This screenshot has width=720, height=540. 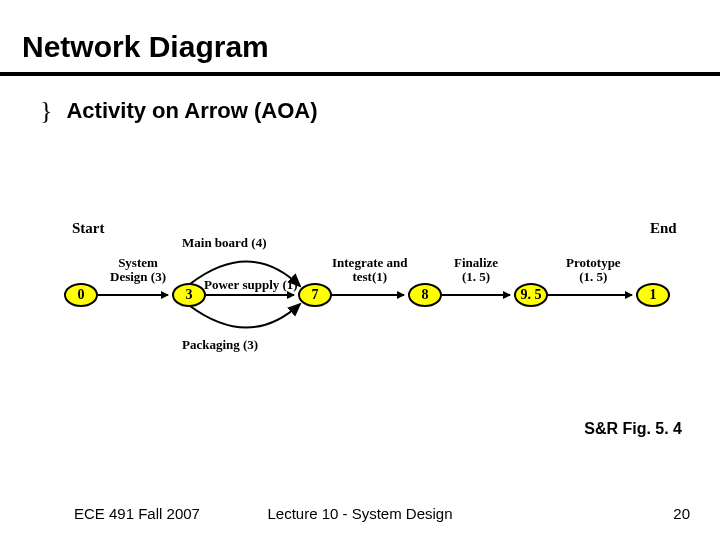 What do you see at coordinates (476, 263) in the screenshot?
I see `label-finalize-l1: Finalize` at bounding box center [476, 263].